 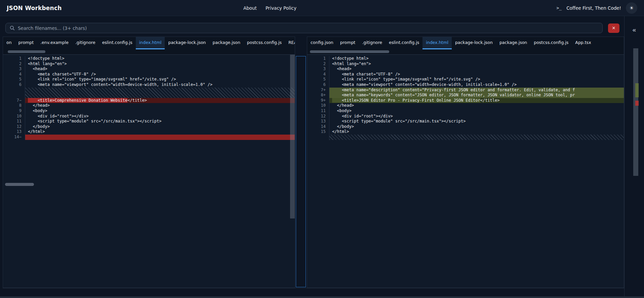 I want to click on code-row: 6 <meta name="viewport" content="width=d…, so click(x=149, y=85).